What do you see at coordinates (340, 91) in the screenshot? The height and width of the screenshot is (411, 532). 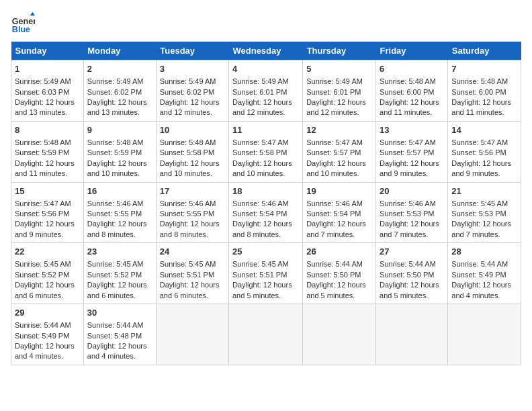 I see `calendar-cell: 5Sunrise: 5:49 AMSunset: 6:01 PMDaylight…` at bounding box center [340, 91].